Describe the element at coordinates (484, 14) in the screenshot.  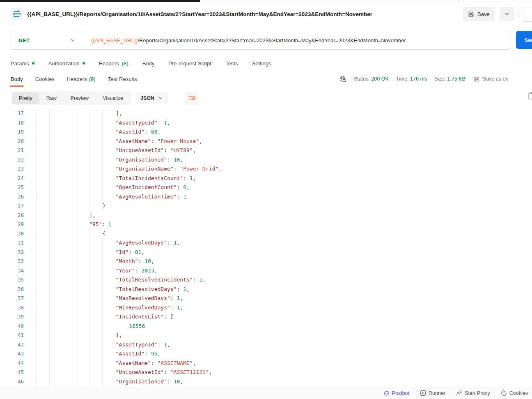
I see `save-button-label: Save` at that location.